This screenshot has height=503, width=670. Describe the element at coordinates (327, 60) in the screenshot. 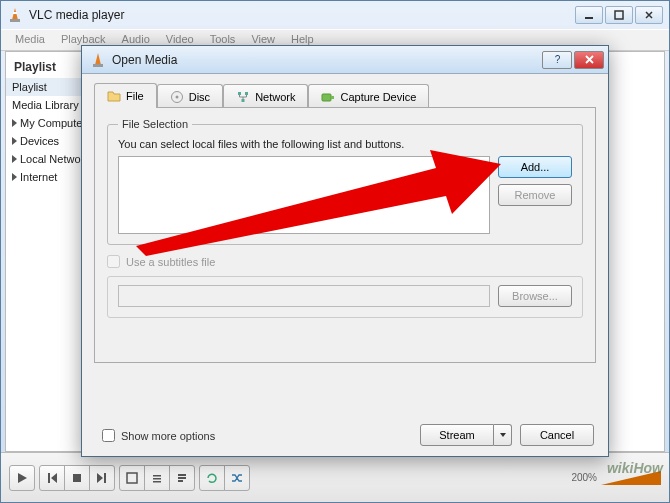

I see `dialog-title: Open Media` at that location.